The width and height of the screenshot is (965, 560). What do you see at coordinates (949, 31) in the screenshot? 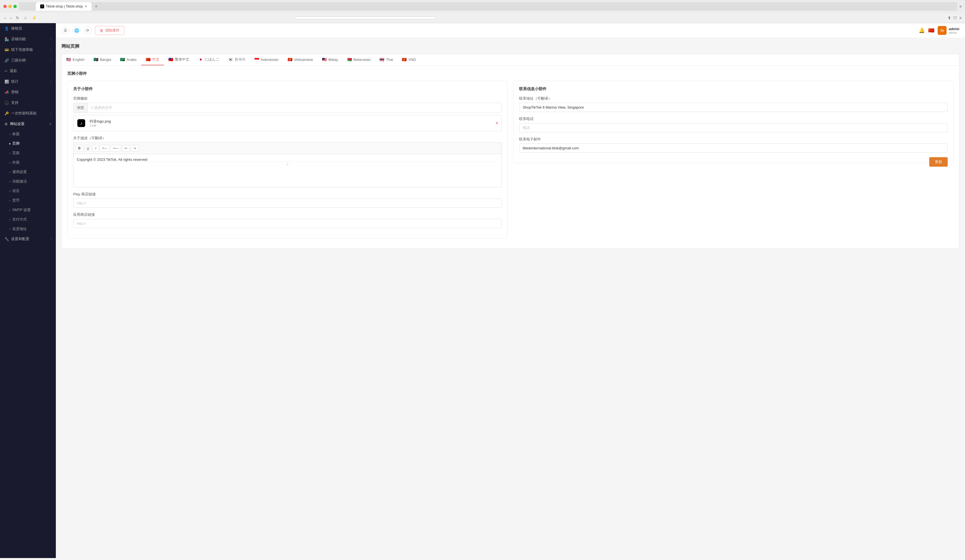
I see `user-menu: 🛍 admin admin` at bounding box center [949, 31].